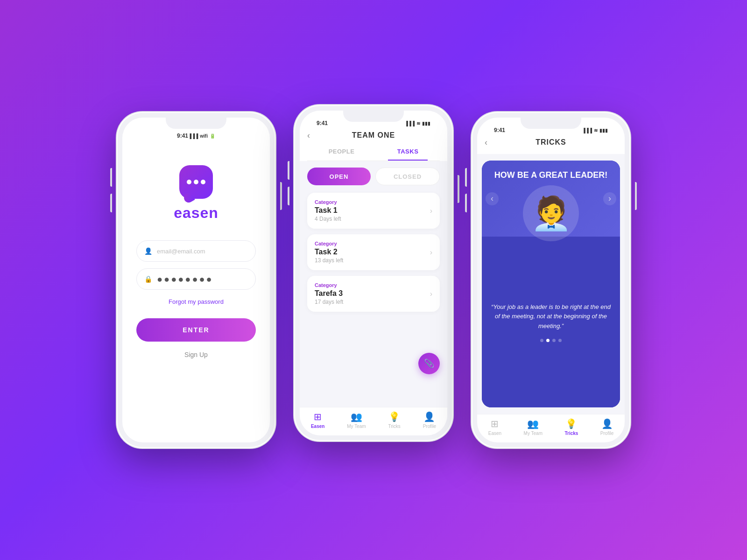 Image resolution: width=747 pixels, height=560 pixels. I want to click on phone-tasks: 9:41 ▐▐▐ ≋ ▮▮▮ ‹ TEAM ONE PEOPLE, so click(374, 273).